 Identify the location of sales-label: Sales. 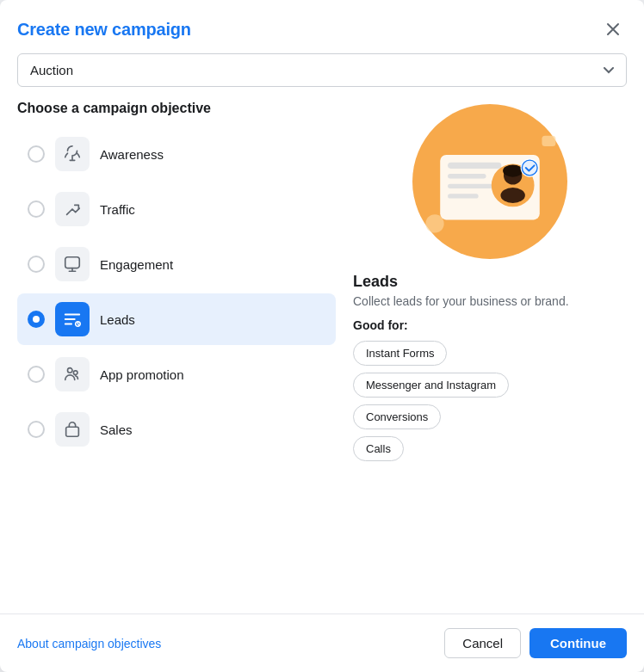
(116, 430).